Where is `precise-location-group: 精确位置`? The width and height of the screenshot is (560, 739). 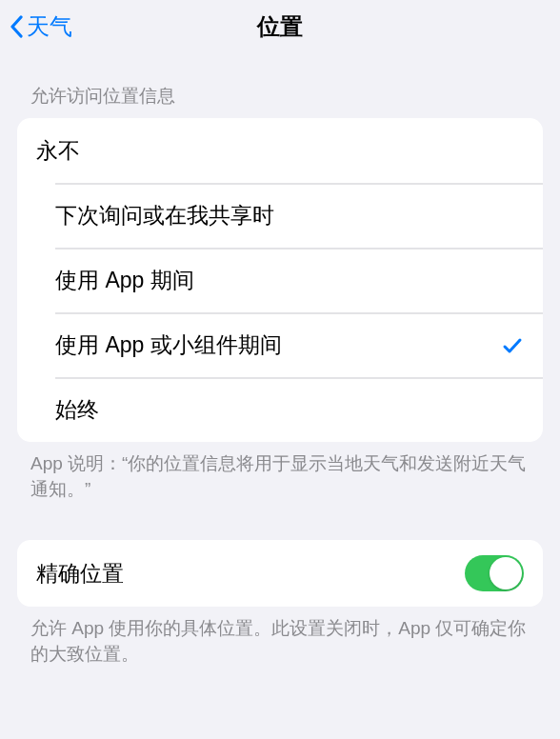 precise-location-group: 精确位置 is located at coordinates (280, 573).